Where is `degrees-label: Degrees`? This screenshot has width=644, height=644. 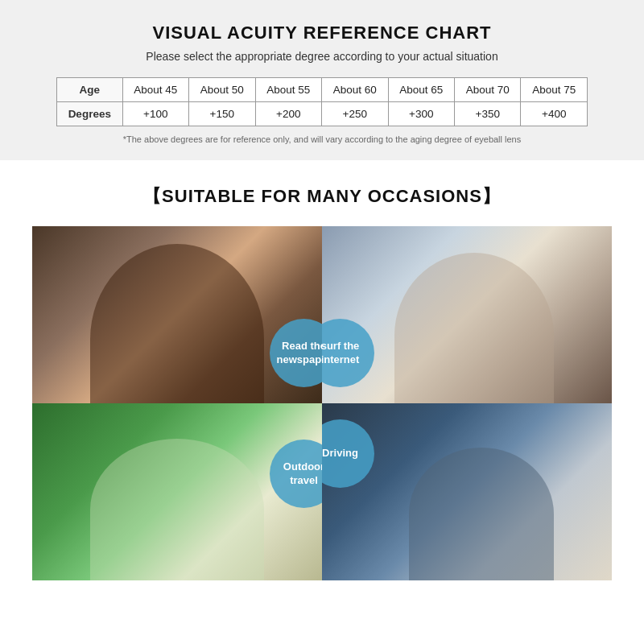 degrees-label: Degrees is located at coordinates (90, 114).